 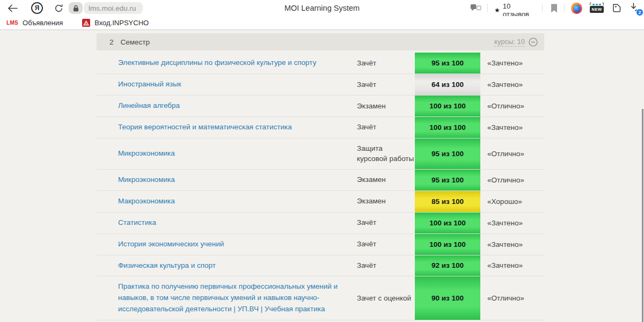 I want to click on course-row: Практика по получению первичных професси…, so click(x=320, y=298).